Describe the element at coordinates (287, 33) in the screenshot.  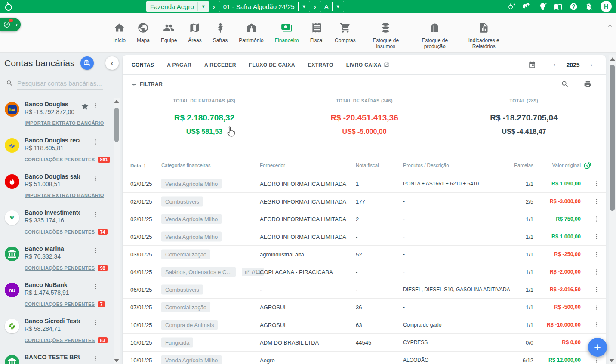
I see `nav-item-financeiro: Financeiro` at that location.